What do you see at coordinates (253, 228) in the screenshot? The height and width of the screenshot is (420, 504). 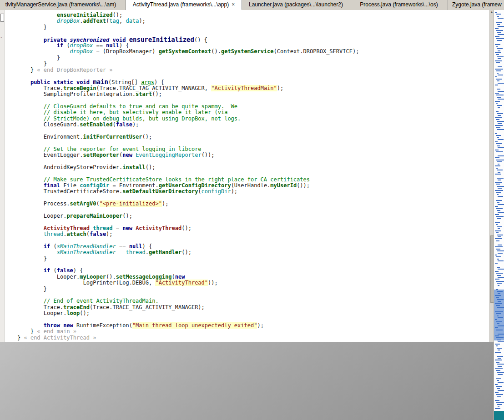 I see `code-line: ActivityThread thread = new ActivityThre…` at bounding box center [253, 228].